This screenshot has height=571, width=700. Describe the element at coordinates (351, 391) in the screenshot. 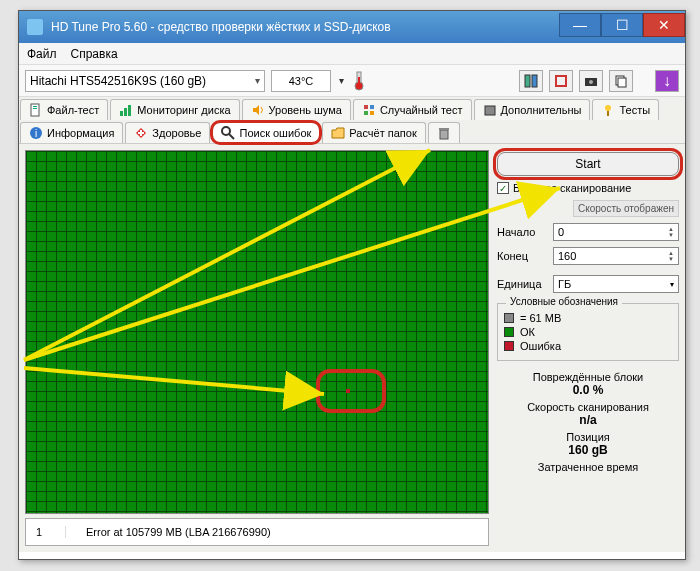

I see `highlight-error-oval` at that location.